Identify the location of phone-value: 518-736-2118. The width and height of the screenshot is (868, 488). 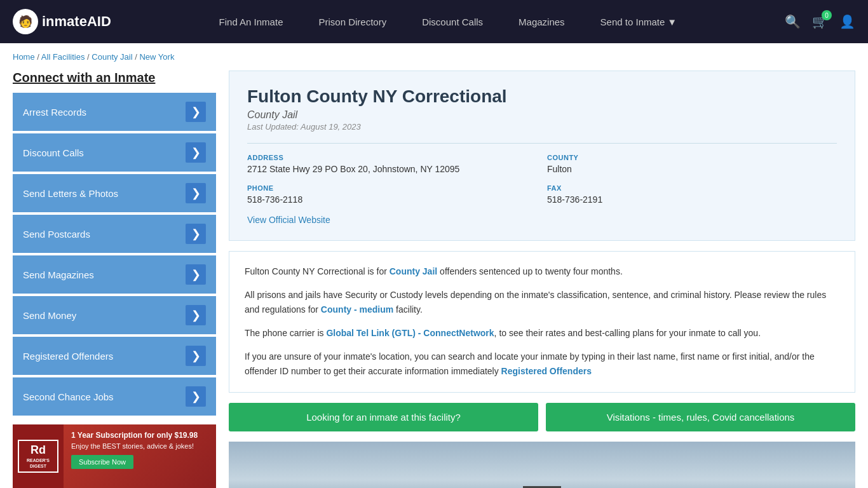
(392, 200).